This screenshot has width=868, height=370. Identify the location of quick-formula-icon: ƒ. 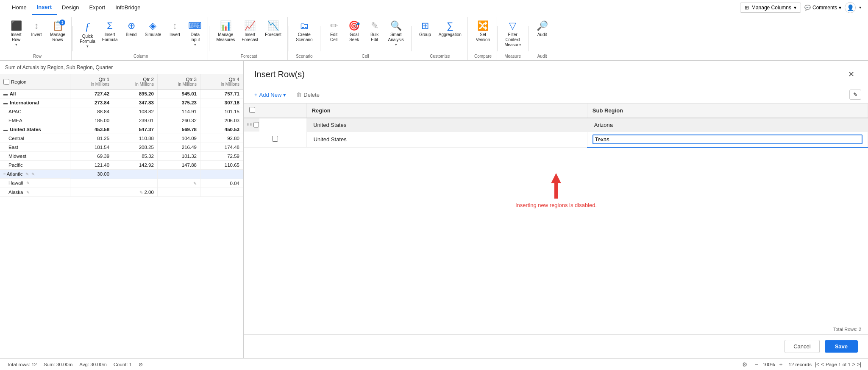
(87, 27).